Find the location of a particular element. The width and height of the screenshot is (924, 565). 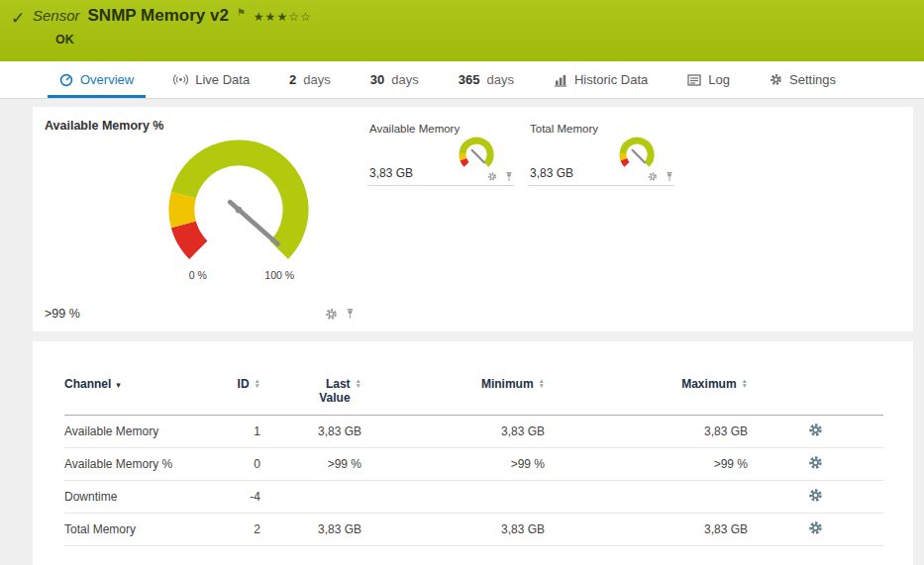

col-header-label: Minimum is located at coordinates (507, 384).